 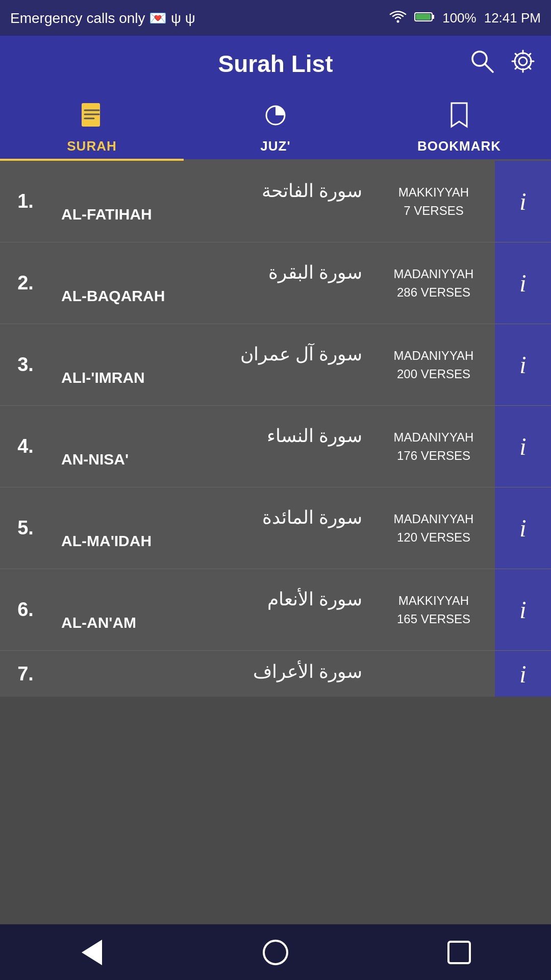 What do you see at coordinates (276, 118) in the screenshot?
I see `juz-tab-icon` at bounding box center [276, 118].